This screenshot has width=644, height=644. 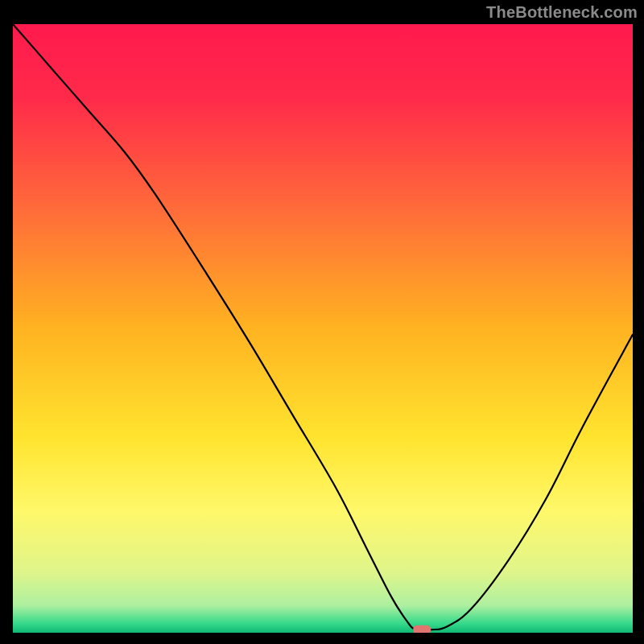 I want to click on optimal-marker, so click(x=422, y=630).